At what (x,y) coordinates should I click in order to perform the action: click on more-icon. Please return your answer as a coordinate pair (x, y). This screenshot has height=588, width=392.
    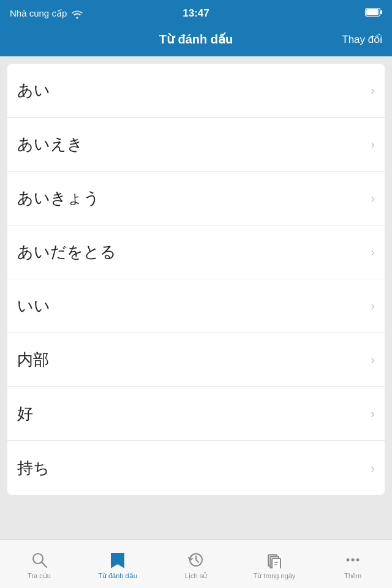
    Looking at the image, I should click on (353, 560).